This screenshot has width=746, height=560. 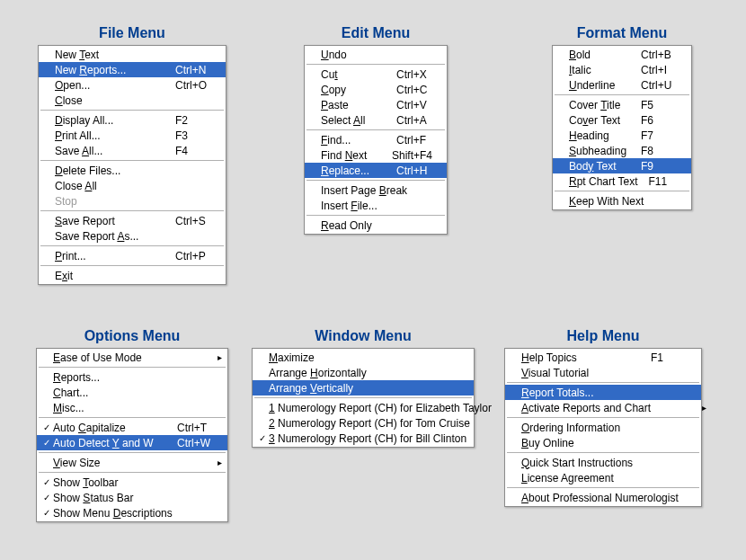 What do you see at coordinates (132, 482) in the screenshot?
I see `menu-item-show-toolbar: ✓Show Toolbar` at bounding box center [132, 482].